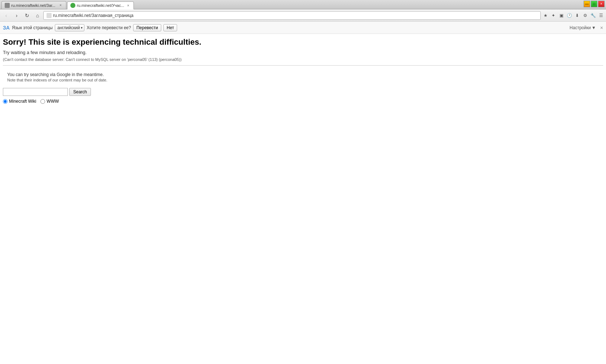 This screenshot has width=606, height=364. I want to click on settings-icon: ⚙, so click(585, 15).